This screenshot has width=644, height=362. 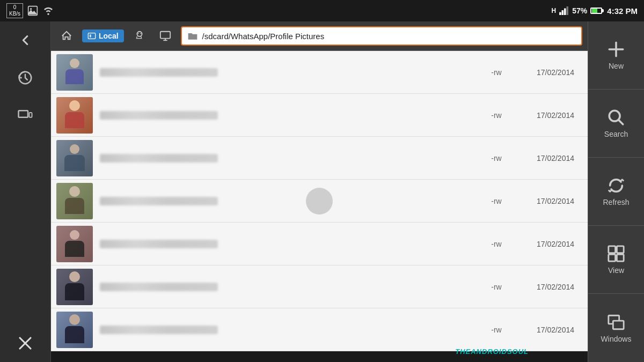 What do you see at coordinates (616, 123) in the screenshot?
I see `search-button: Search` at bounding box center [616, 123].